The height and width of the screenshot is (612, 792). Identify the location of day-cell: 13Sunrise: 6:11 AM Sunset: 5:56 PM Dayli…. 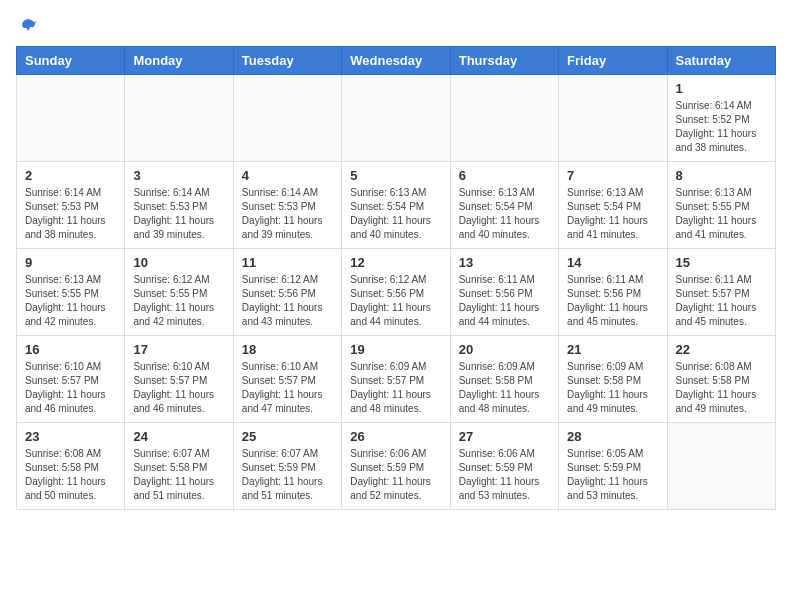
(504, 292).